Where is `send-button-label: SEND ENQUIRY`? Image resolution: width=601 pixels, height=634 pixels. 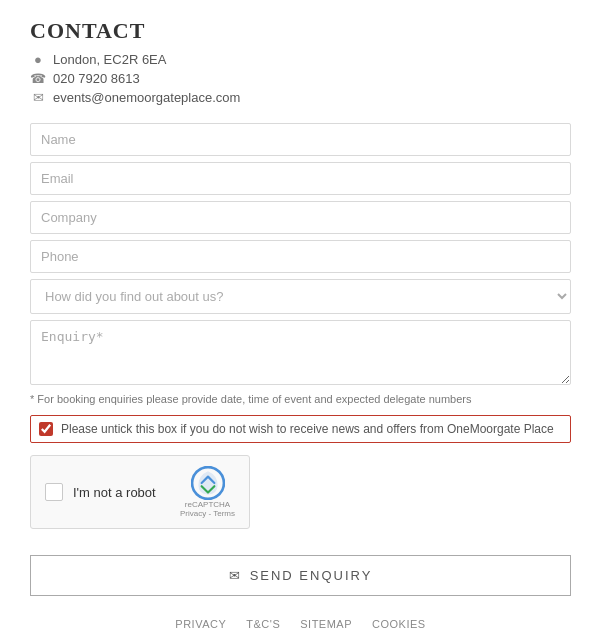 send-button-label: SEND ENQUIRY is located at coordinates (312, 576).